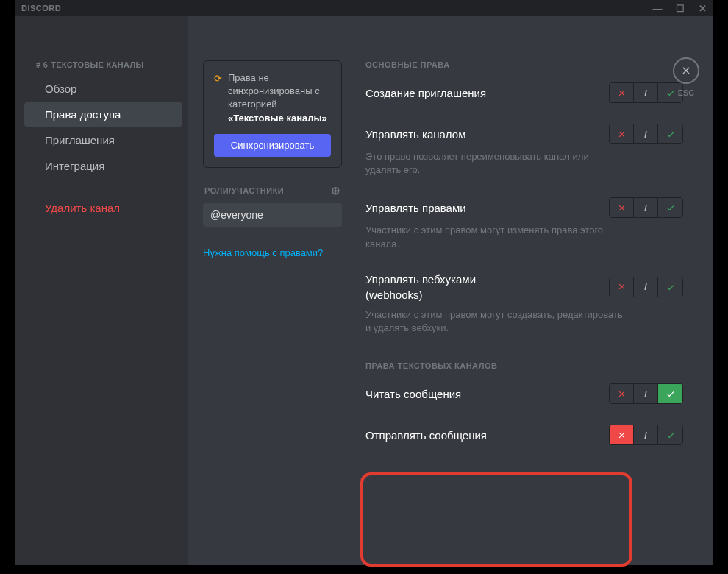 The image size is (728, 574). Describe the element at coordinates (524, 150) in the screenshot. I see `perm-manage-channel: Управлять каналом / Это право позволяет …` at that location.